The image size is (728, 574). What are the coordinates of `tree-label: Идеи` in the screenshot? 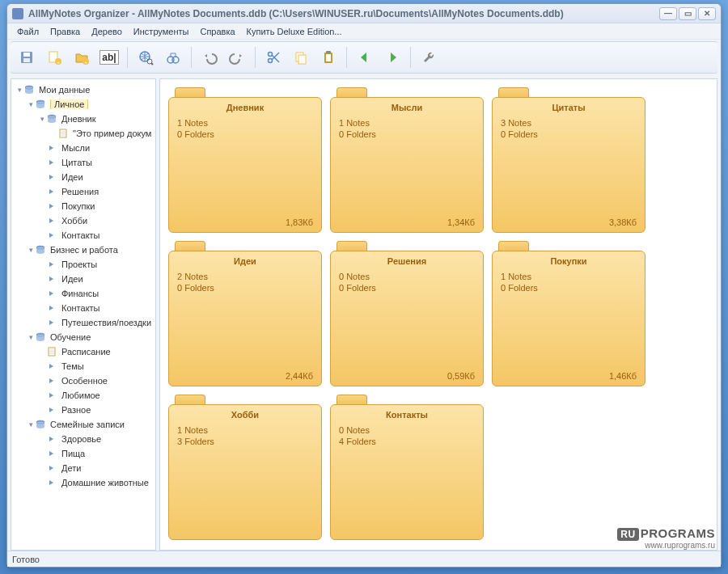 It's located at (71, 177).